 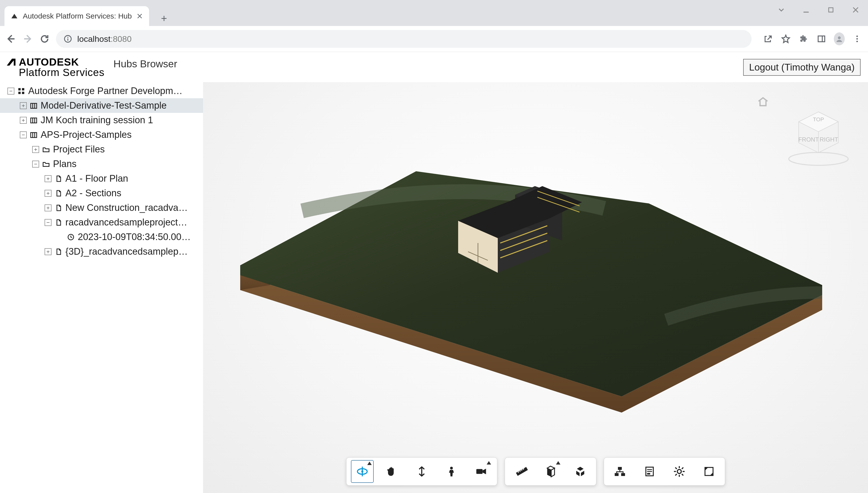 What do you see at coordinates (857, 39) in the screenshot?
I see `kebab-menu-icon` at bounding box center [857, 39].